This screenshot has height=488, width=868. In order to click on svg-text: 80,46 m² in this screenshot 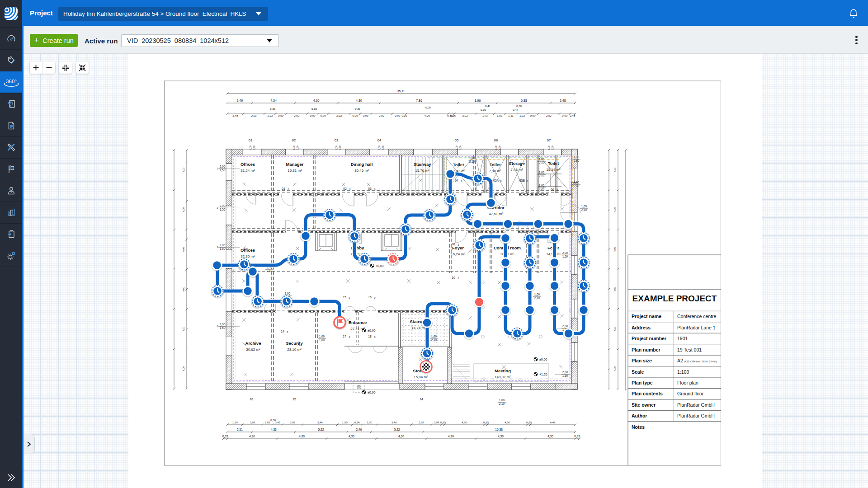, I will do `click(362, 171)`.